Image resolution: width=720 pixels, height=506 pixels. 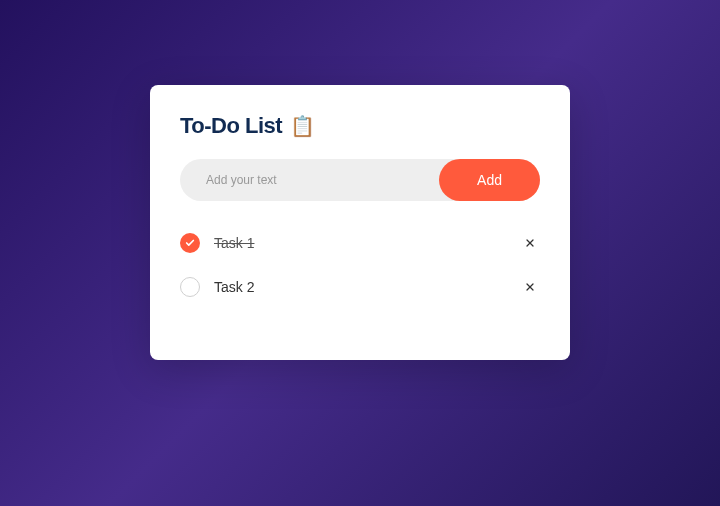 I want to click on clipboard-icon: 📋, so click(x=302, y=126).